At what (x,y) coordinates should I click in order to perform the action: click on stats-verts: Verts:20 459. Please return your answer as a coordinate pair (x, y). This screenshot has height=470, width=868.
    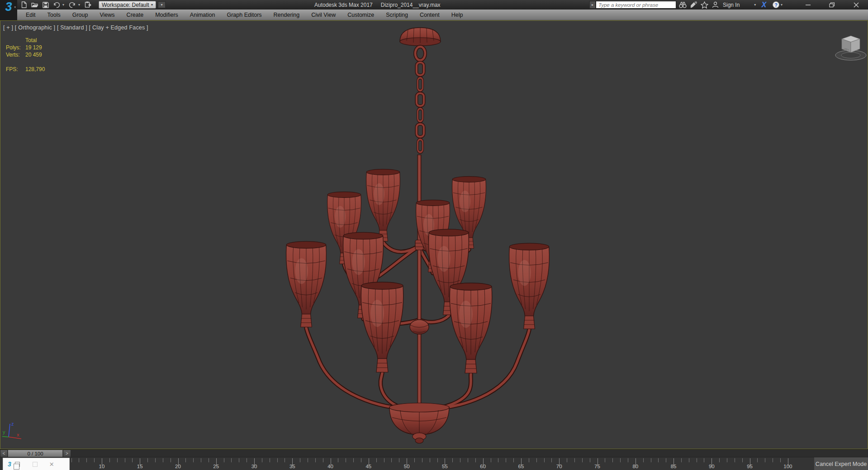
    Looking at the image, I should click on (24, 55).